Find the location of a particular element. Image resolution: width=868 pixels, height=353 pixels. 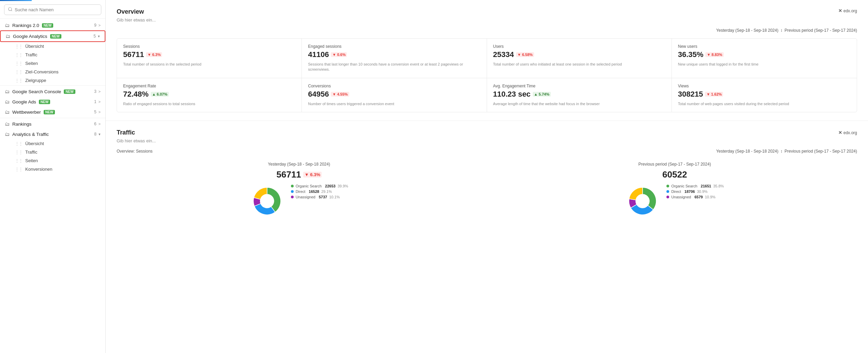

folder-icon-ads: 🗂 is located at coordinates (7, 102).